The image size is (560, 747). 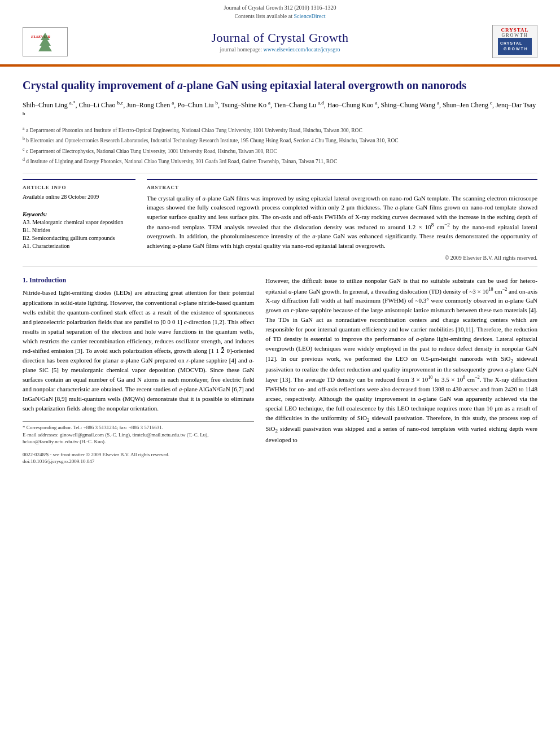 I want to click on crystal-growth-logo: CRYSTAL GROWTH CRYSTAL GROWTH, so click(x=515, y=42).